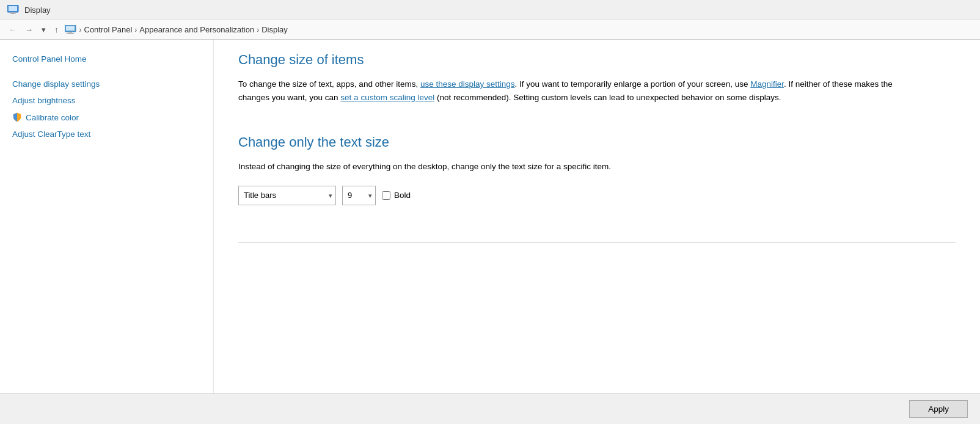 Image resolution: width=980 pixels, height=424 pixels. What do you see at coordinates (44, 29) in the screenshot?
I see `dropdown-button: ▾` at bounding box center [44, 29].